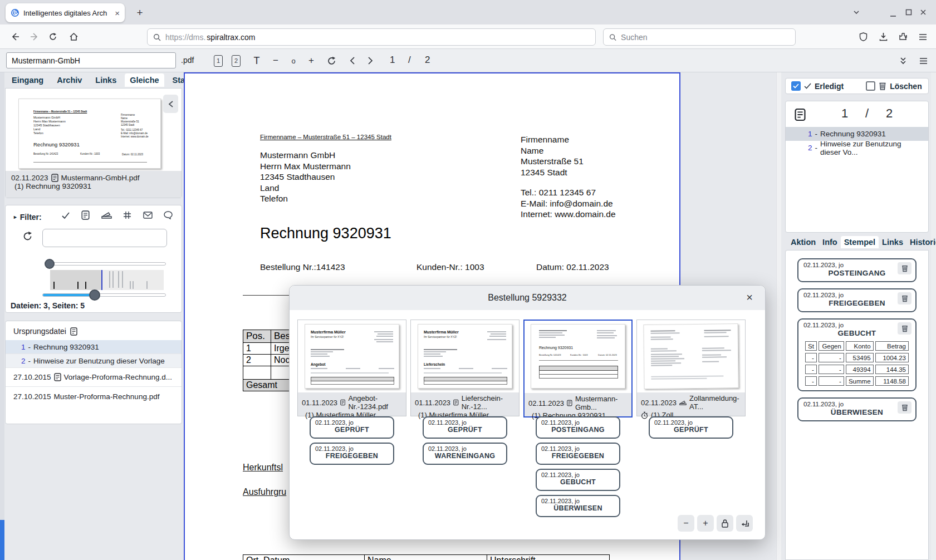 The image size is (936, 560). Describe the element at coordinates (94, 184) in the screenshot. I see `file-list-item: 02.11.2023 Mustermann-GmbH.pdf (1) Rechn…` at that location.